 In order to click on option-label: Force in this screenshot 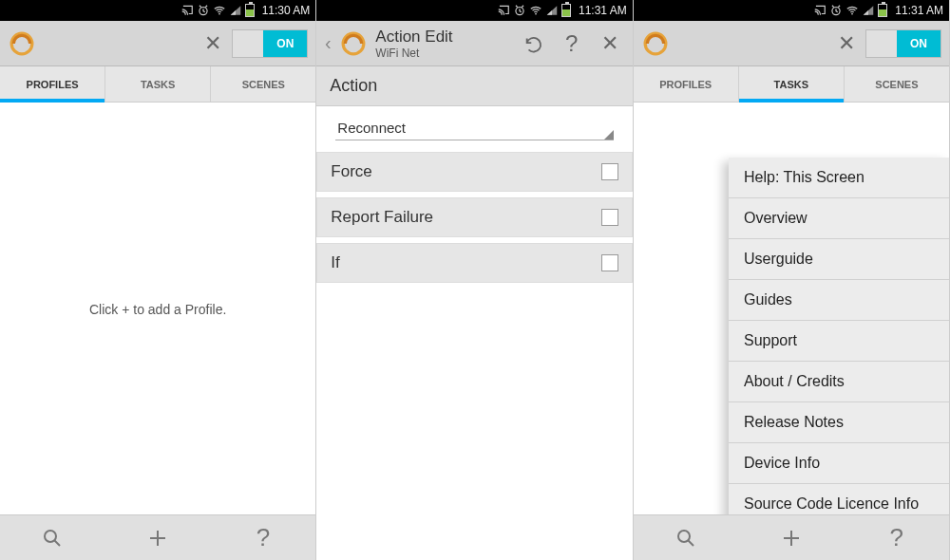, I will do `click(352, 172)`.